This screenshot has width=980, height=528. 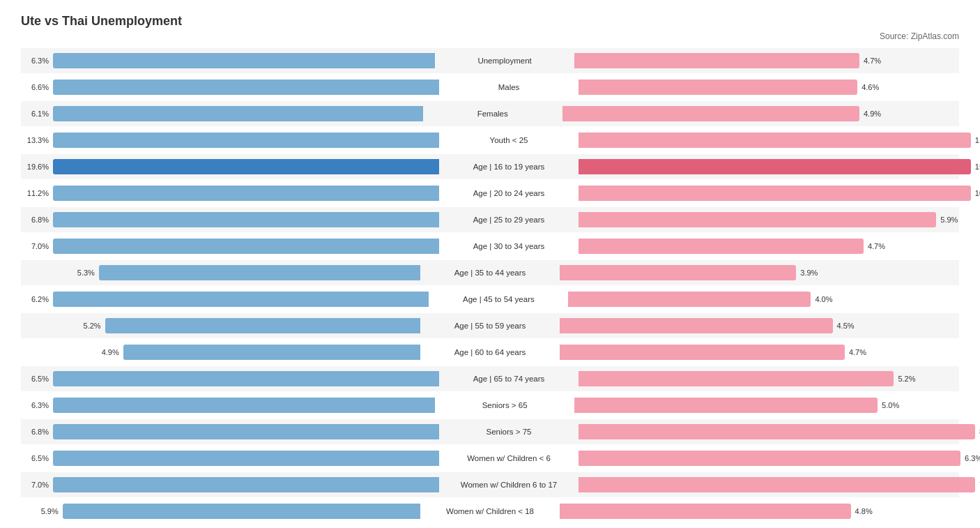 I want to click on left-bar-container: 11.2%, so click(x=230, y=193).